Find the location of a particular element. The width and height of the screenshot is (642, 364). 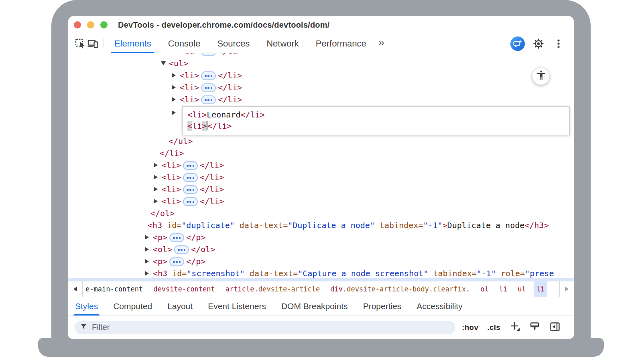

tab-properties: Properties is located at coordinates (382, 306).